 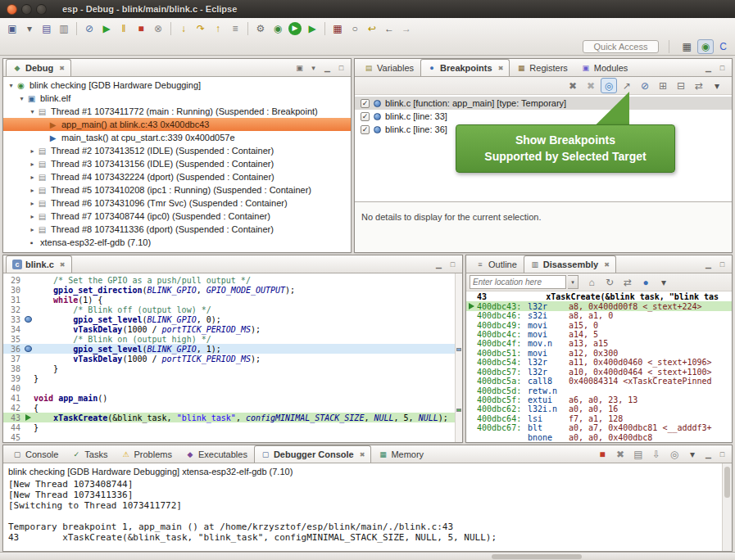 What do you see at coordinates (497, 264) in the screenshot?
I see `disasm-tab-outline: ≡Outline` at bounding box center [497, 264].